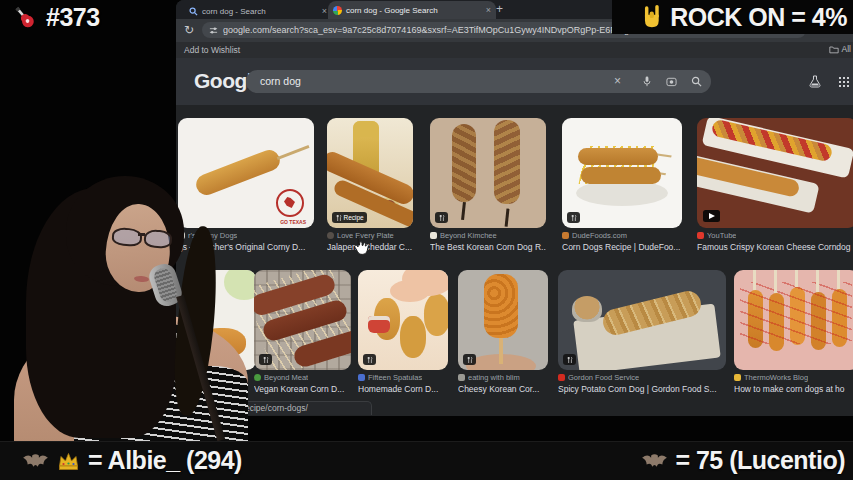  What do you see at coordinates (618, 82) in the screenshot?
I see `clear-search-icon: ×` at bounding box center [618, 82].